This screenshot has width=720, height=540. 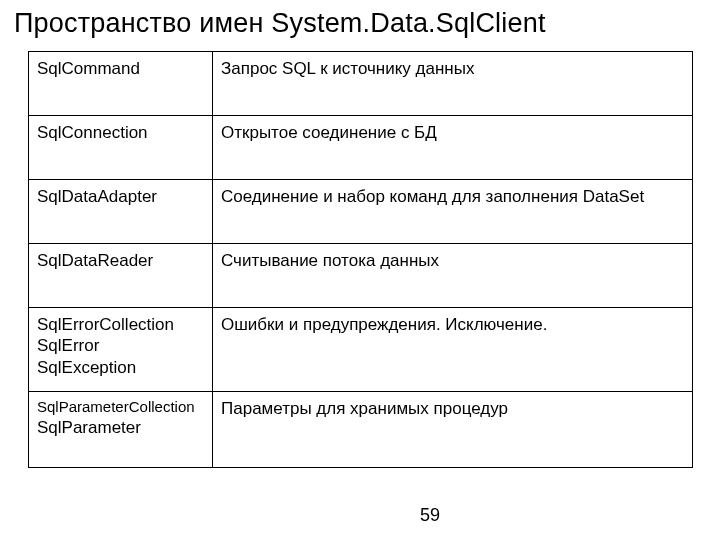 What do you see at coordinates (453, 430) in the screenshot?
I see `class-desc-cell: Параметры для хранимых процедур` at bounding box center [453, 430].